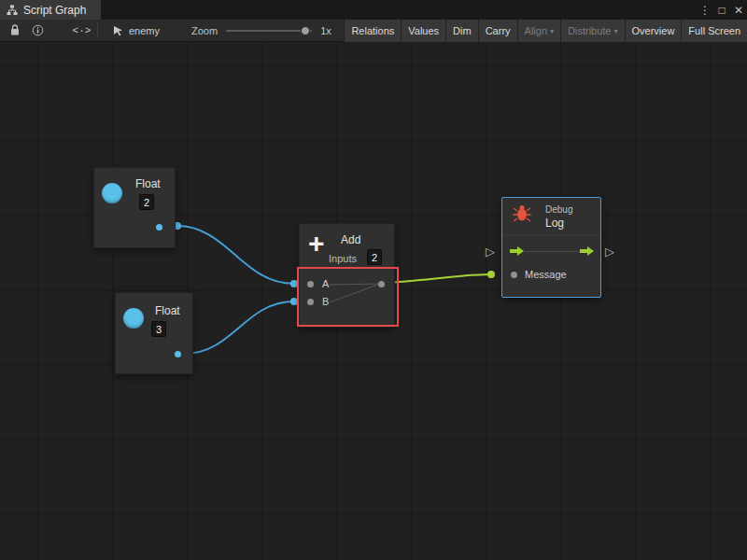 The height and width of the screenshot is (560, 747). What do you see at coordinates (545, 31) in the screenshot?
I see `toolbar-button-group: Relations Values Dim Carry Align ▾ Distr…` at bounding box center [545, 31].